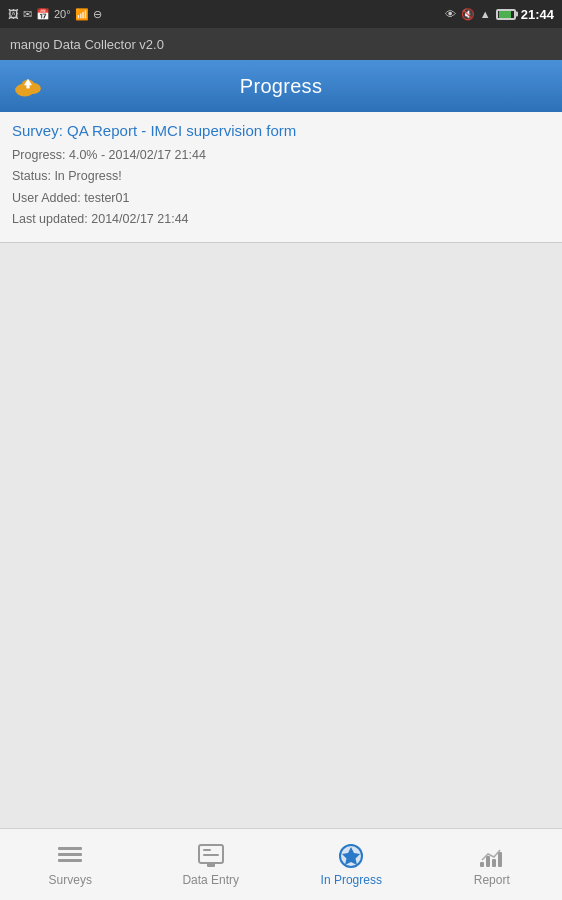 Image resolution: width=562 pixels, height=900 pixels. Describe the element at coordinates (281, 220) in the screenshot. I see `survey-last-updated: Last updated: 2014/02/17 21:44` at that location.